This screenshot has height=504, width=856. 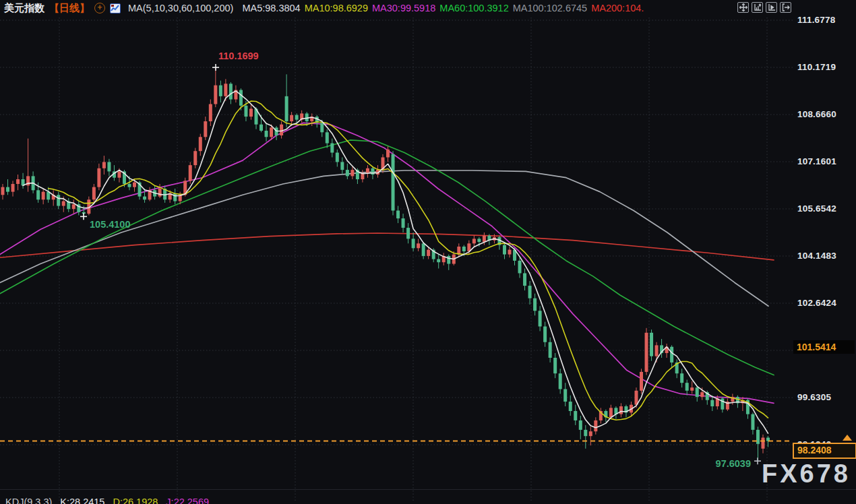 I want to click on svg-text: 97.6039, so click(x=733, y=464).